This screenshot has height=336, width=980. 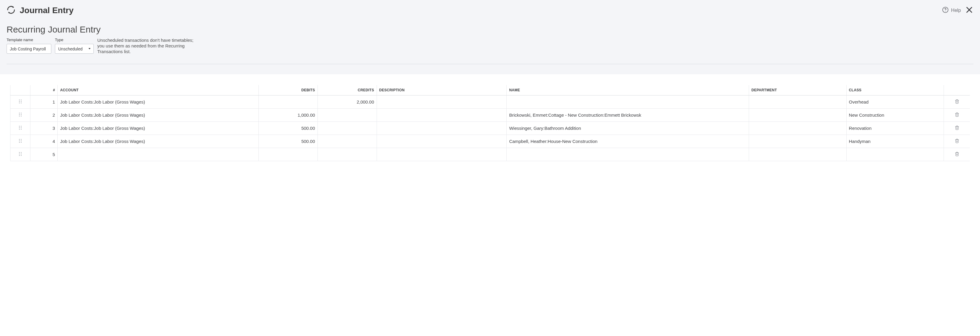 What do you see at coordinates (956, 11) in the screenshot?
I see `help-label: Help` at bounding box center [956, 11].